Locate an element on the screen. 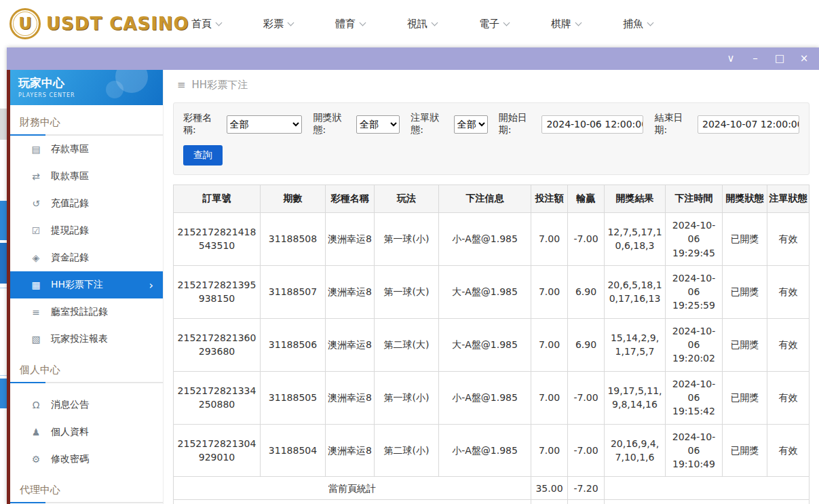  page-title: HH彩票下注 is located at coordinates (220, 85).